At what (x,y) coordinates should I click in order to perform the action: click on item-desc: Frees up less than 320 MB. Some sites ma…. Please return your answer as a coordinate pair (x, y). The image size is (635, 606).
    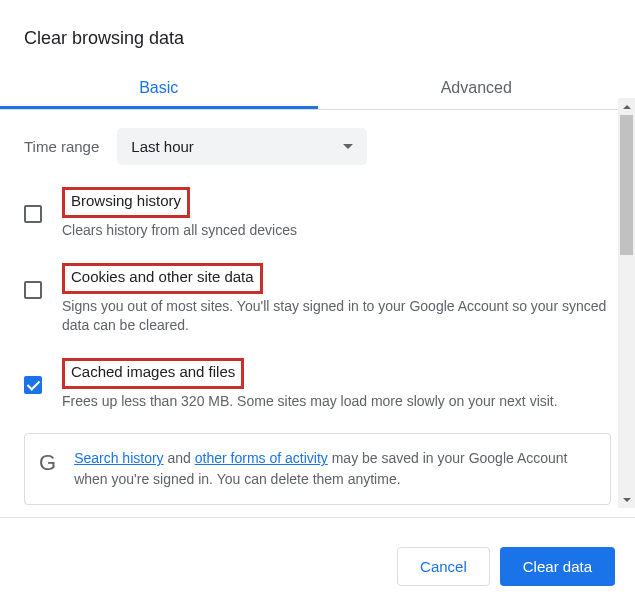
    Looking at the image, I should click on (336, 402).